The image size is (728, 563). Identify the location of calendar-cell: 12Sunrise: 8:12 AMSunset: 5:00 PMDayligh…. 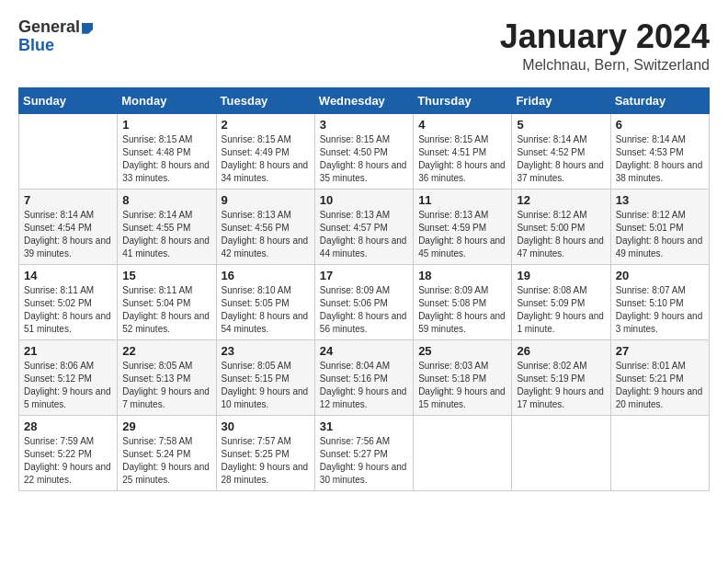
(561, 226).